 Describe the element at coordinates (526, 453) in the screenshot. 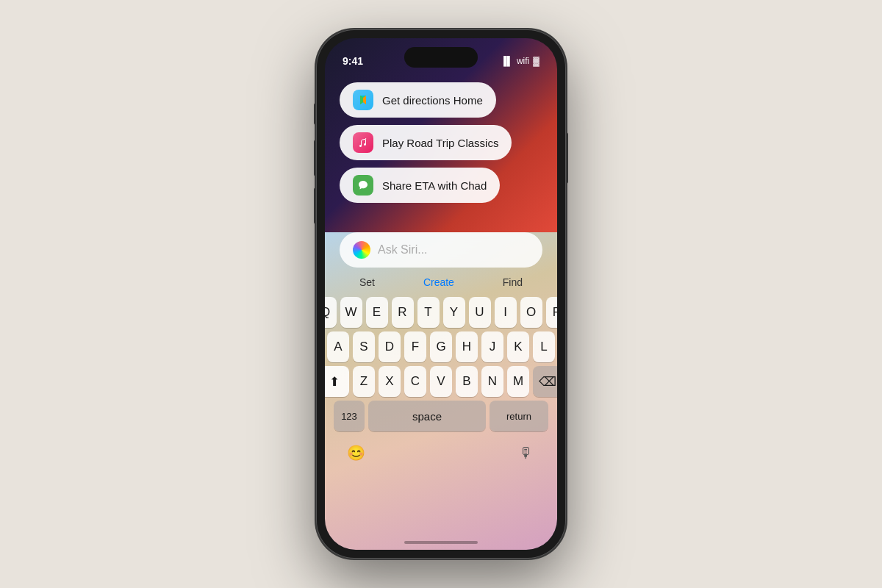

I see `mic-button: 🎙` at that location.